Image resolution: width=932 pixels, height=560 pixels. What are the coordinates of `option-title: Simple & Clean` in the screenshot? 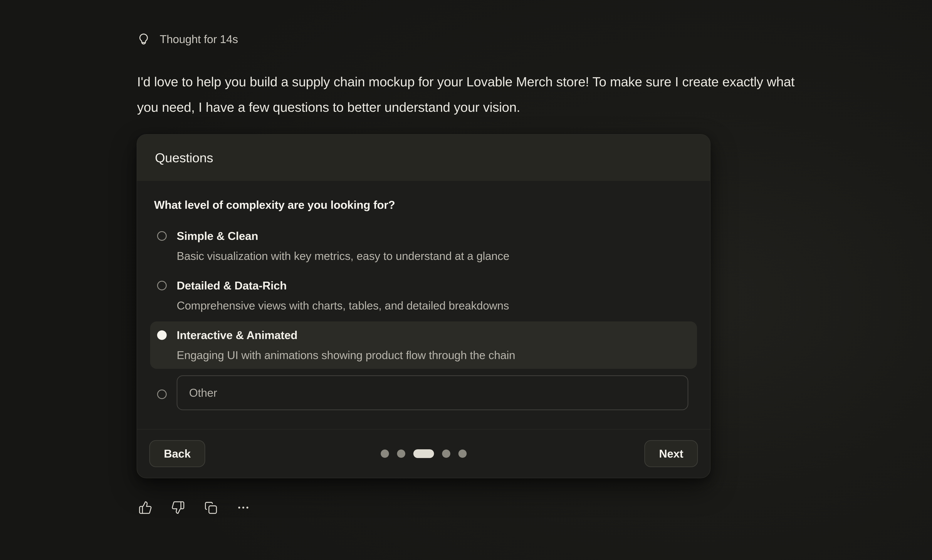 It's located at (343, 236).